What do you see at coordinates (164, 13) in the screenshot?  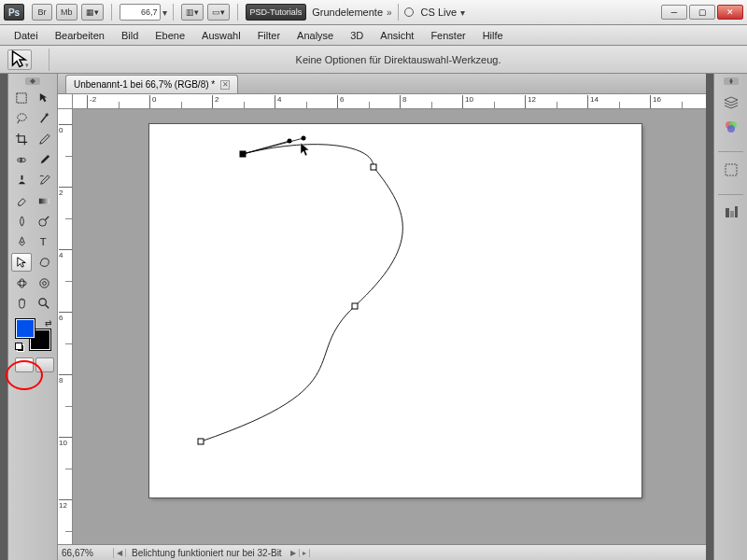 I see `zoom-dropdown-icon: ▾` at bounding box center [164, 13].